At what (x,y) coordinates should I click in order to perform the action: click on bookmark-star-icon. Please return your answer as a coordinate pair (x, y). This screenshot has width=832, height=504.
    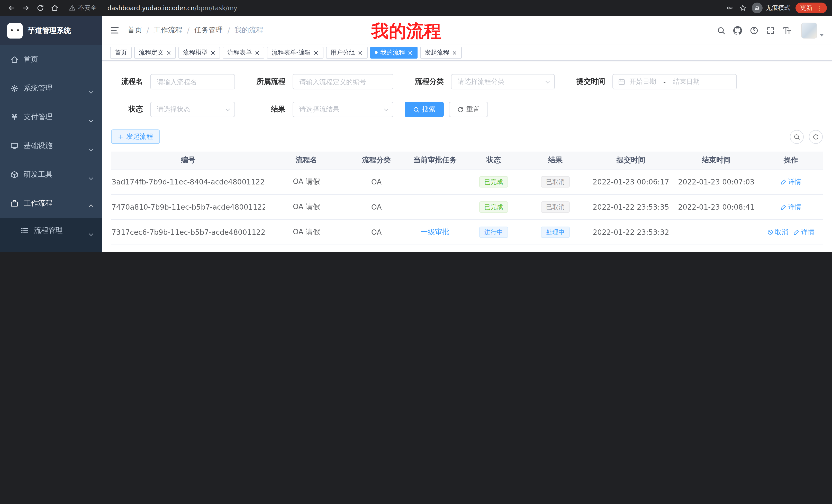
    Looking at the image, I should click on (743, 8).